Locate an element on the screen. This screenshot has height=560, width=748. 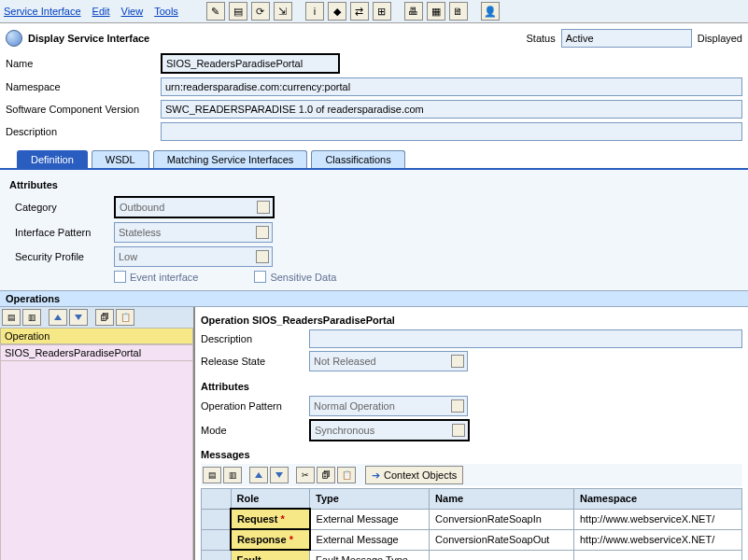
operation-column-header: Operation is located at coordinates (97, 336).